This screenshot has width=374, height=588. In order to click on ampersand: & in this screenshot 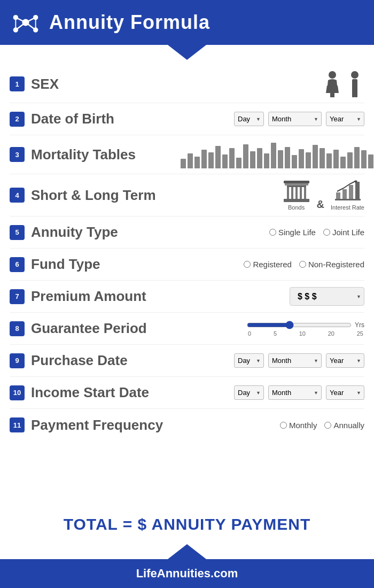, I will do `click(321, 204)`.